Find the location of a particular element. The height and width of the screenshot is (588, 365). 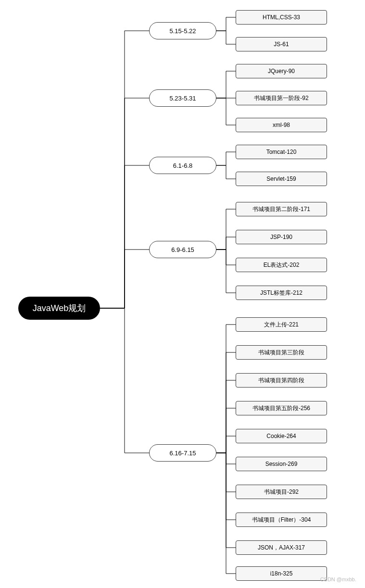

leaf-node: 书城项目-292 is located at coordinates (281, 492).